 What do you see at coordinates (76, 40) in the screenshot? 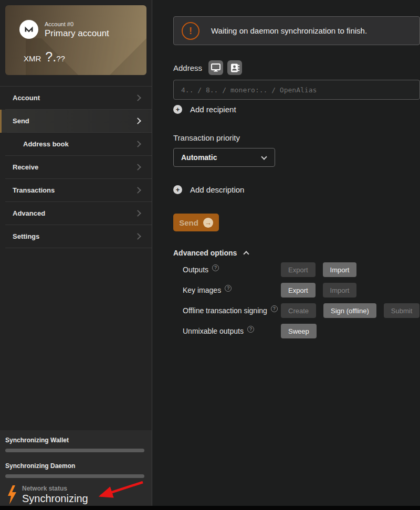
I see `account-card: Account #0 Primary account XMR ?. ??` at bounding box center [76, 40].